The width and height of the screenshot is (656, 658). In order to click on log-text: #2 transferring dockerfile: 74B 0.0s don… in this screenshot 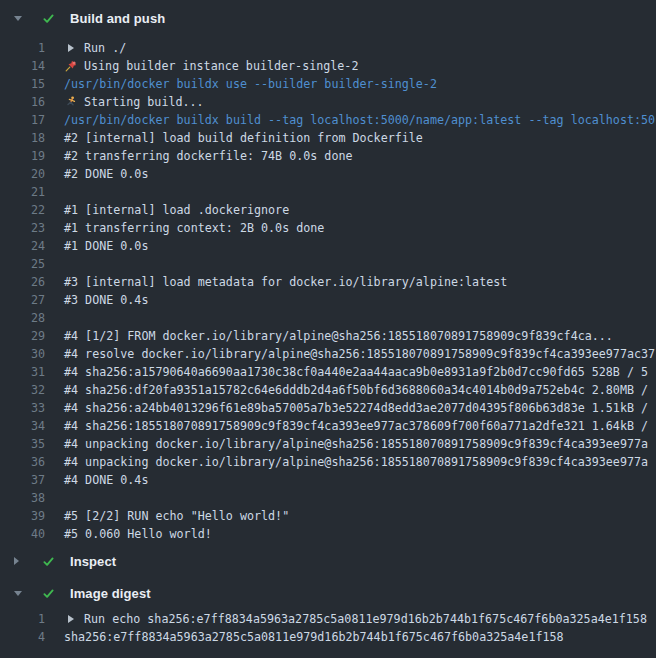, I will do `click(350, 156)`.